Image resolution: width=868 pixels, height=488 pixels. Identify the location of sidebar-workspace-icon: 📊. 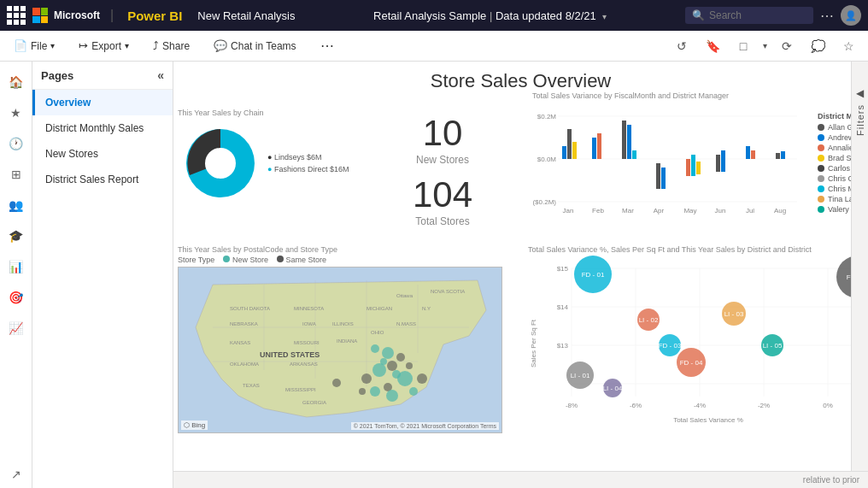
(16, 267).